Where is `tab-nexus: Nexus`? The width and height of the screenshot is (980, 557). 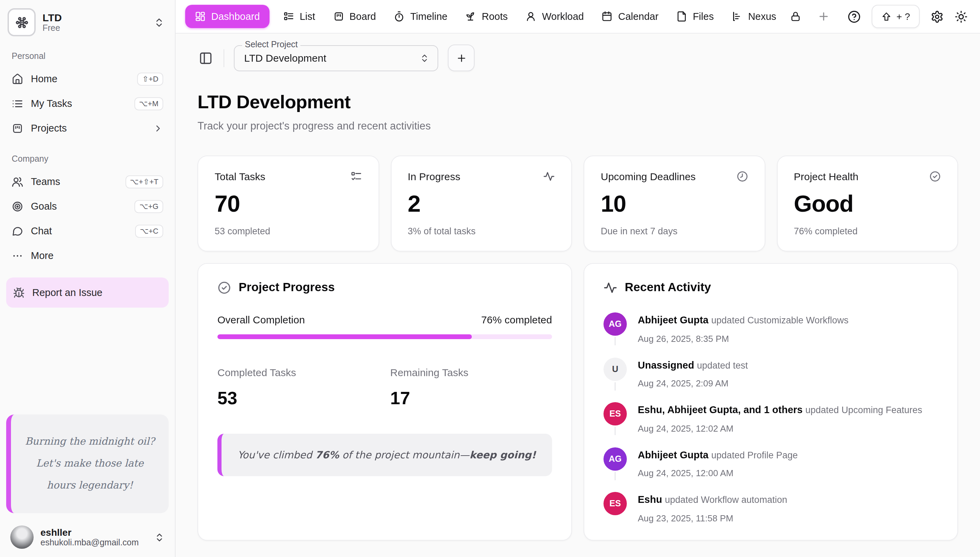
tab-nexus: Nexus is located at coordinates (754, 16).